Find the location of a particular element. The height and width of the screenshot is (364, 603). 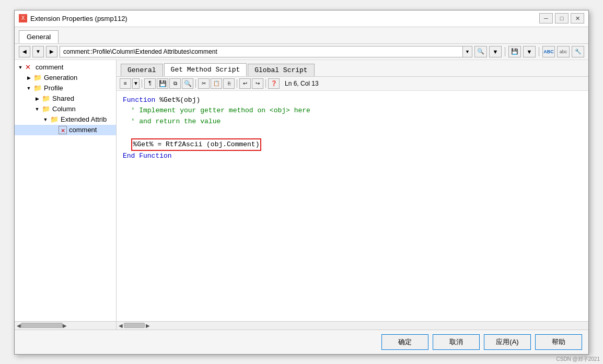

icon-comment-leaf: ✕ is located at coordinates (63, 130).